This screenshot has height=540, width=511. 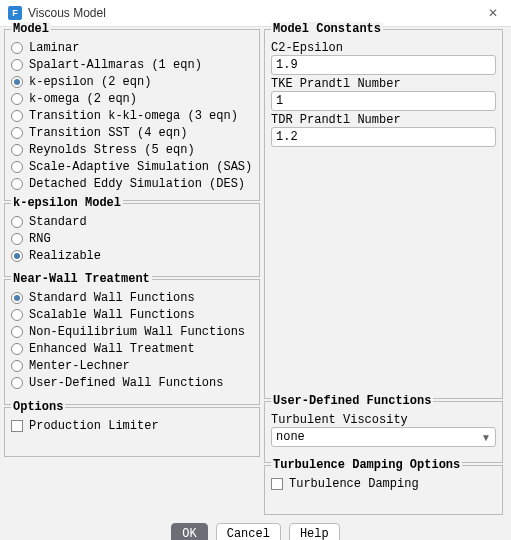 I want to click on dialog-button-row: OK Cancel Help, so click(x=256, y=528).